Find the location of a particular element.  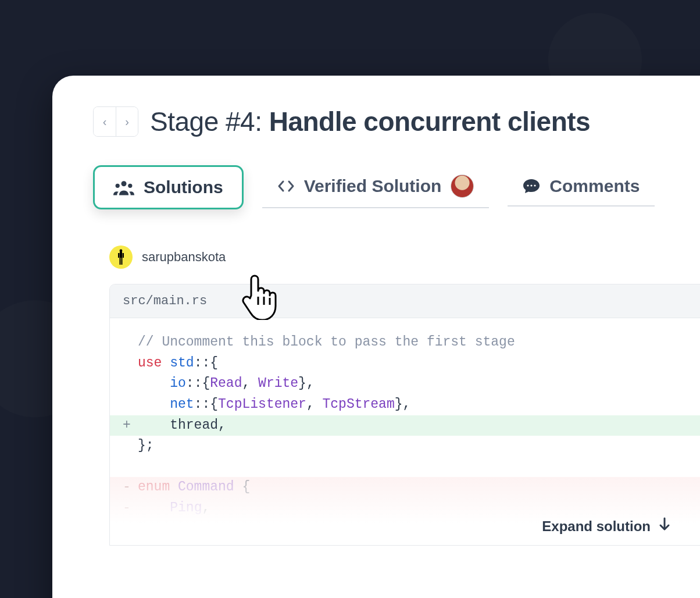

tab-bar: Solutions Verified Solution C is located at coordinates (397, 187).